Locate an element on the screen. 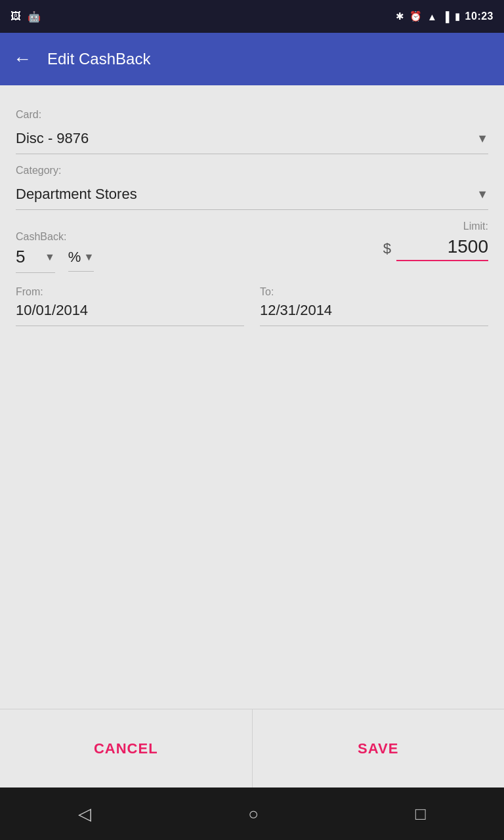  limit-label: Limit: is located at coordinates (476, 226).